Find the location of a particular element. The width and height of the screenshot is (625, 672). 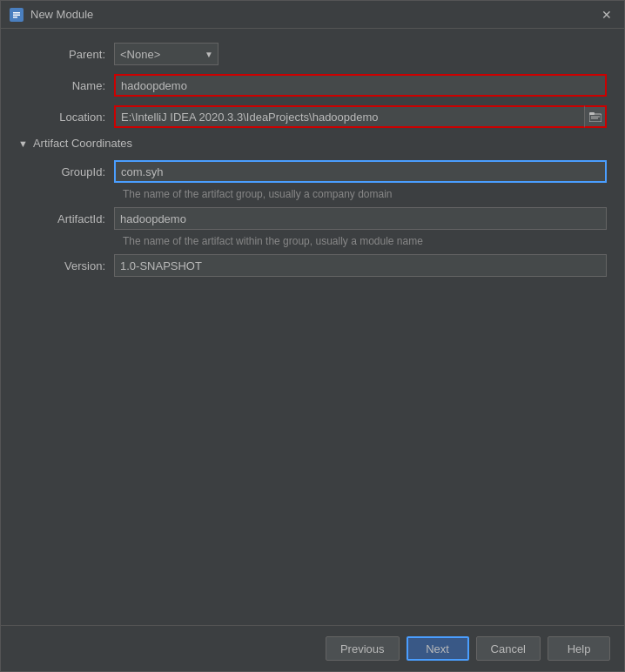

location-row: Location: is located at coordinates (312, 117).